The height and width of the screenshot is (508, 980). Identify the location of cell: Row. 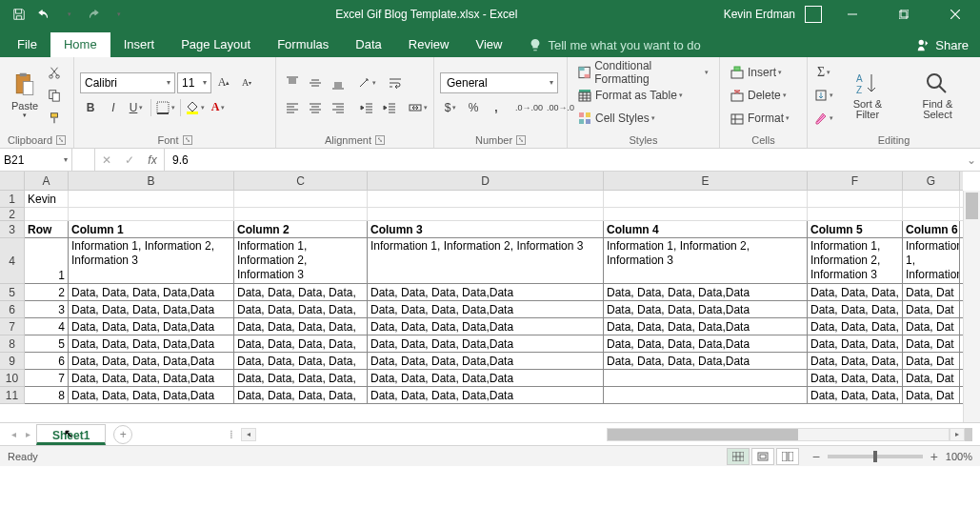
(47, 229).